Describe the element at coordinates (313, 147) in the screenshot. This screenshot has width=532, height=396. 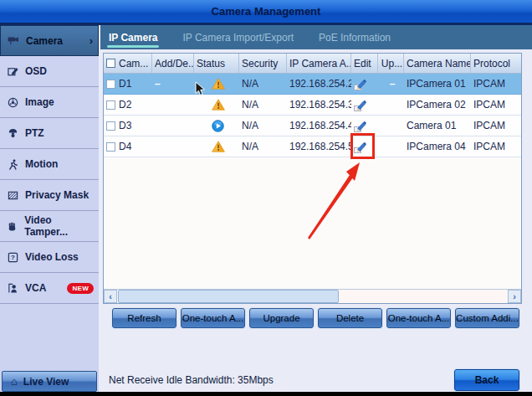
I see `table-row-d4: D4 N/A 192.168.254.5 IPCamera 04 IPCAM` at that location.